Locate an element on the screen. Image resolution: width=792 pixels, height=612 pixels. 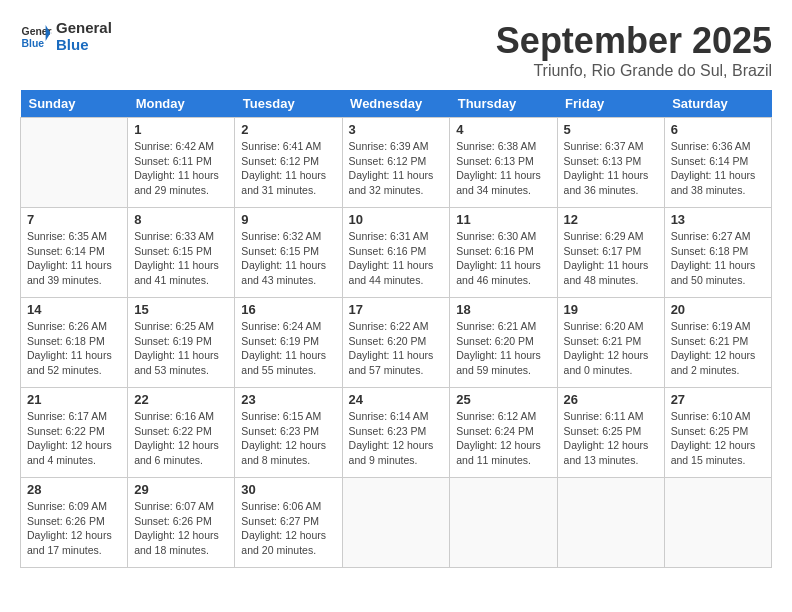
weekday-header: Wednesday is located at coordinates (396, 104).